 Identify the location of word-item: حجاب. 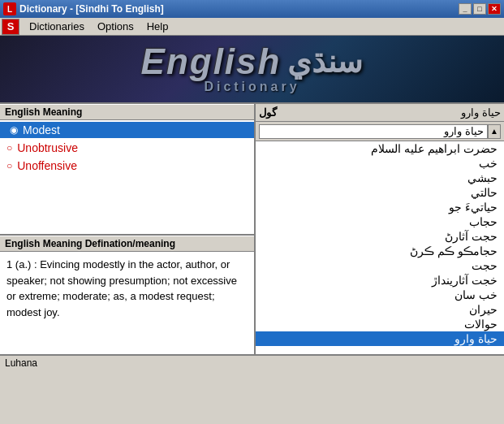
(380, 222).